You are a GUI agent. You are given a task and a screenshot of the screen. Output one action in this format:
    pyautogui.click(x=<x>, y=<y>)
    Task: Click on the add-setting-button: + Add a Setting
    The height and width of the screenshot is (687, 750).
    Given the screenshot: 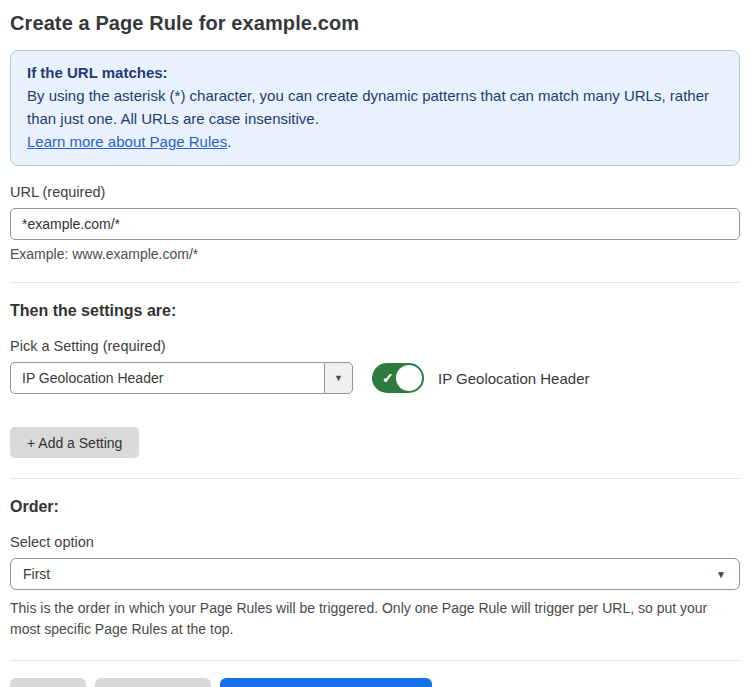 What is the action you would take?
    pyautogui.click(x=74, y=442)
    